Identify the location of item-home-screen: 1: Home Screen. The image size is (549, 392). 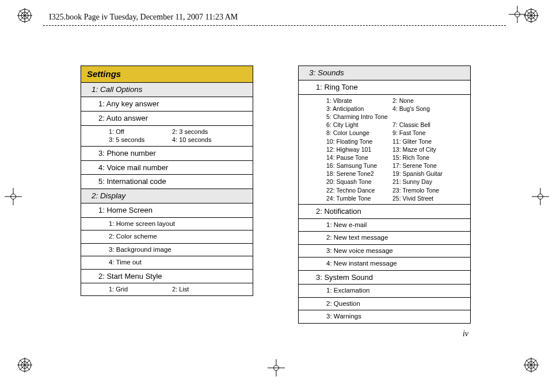
(167, 210).